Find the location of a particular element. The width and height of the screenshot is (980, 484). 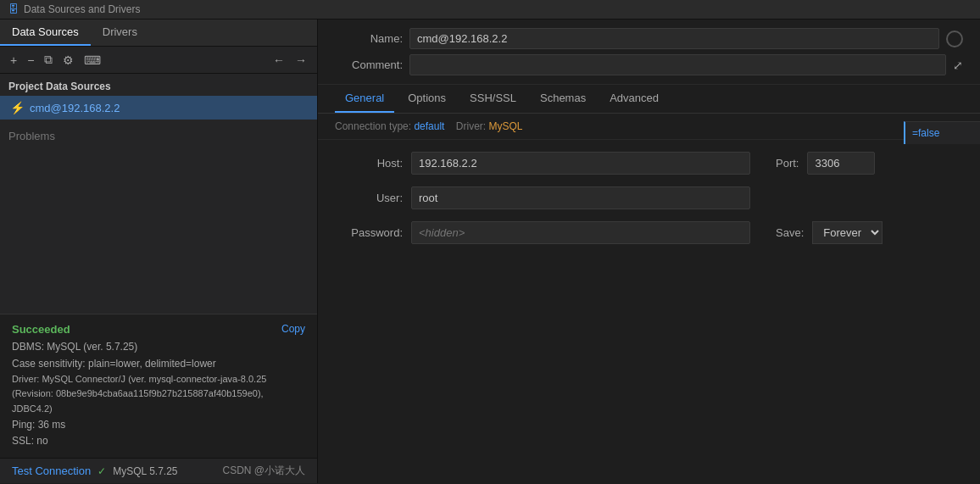

conn-info-bar: Connection type: default Driver: MySQL is located at coordinates (649, 127).